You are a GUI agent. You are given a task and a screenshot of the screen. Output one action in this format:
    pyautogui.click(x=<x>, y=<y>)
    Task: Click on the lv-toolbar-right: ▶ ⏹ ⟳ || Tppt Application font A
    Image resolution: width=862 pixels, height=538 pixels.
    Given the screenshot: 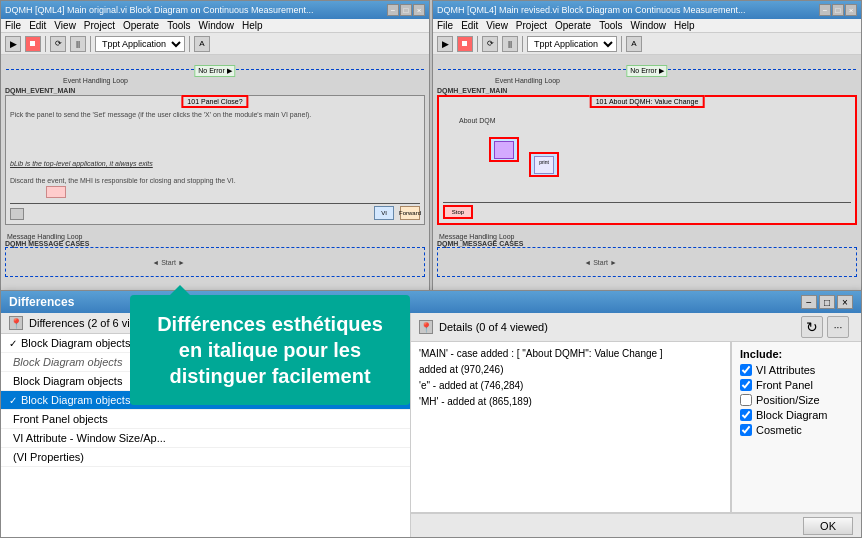 What is the action you would take?
    pyautogui.click(x=647, y=44)
    